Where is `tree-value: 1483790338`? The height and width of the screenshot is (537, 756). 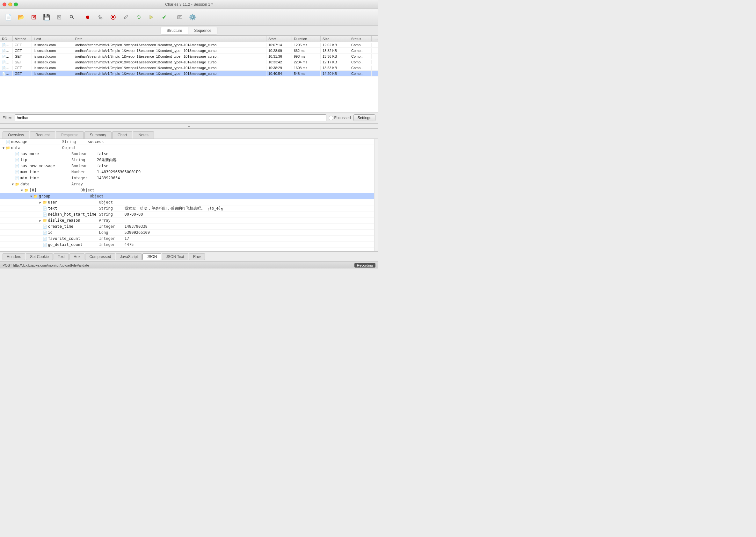
tree-value: 1483790338 is located at coordinates (136, 227).